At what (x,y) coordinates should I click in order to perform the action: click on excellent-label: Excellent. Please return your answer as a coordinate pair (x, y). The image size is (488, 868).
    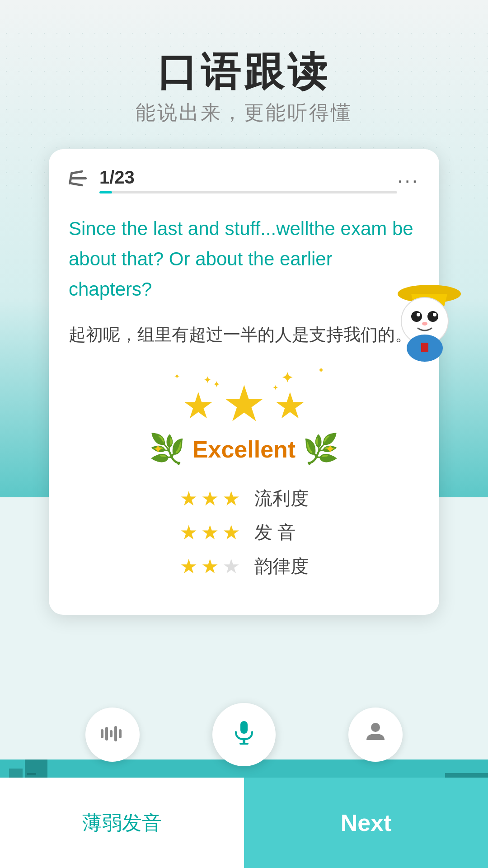
    Looking at the image, I should click on (244, 449).